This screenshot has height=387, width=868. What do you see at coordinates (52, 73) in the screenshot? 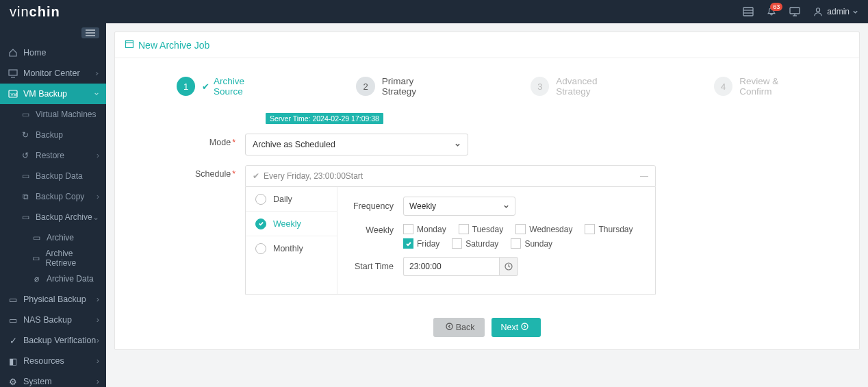
I see `nav-label: Monitor Center` at bounding box center [52, 73].